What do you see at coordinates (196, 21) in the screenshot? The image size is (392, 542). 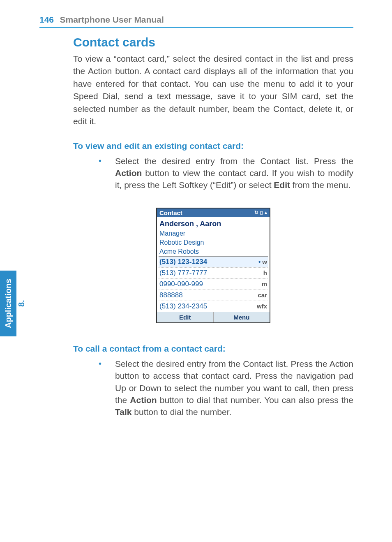 I see `page-header: 146 Smartphone User Manual` at bounding box center [196, 21].